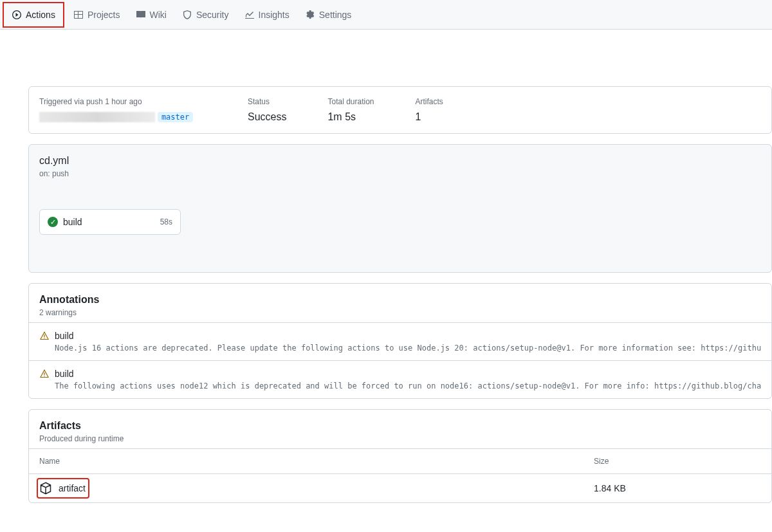 The height and width of the screenshot is (532, 772). I want to click on workflow-trigger: on: push, so click(400, 174).